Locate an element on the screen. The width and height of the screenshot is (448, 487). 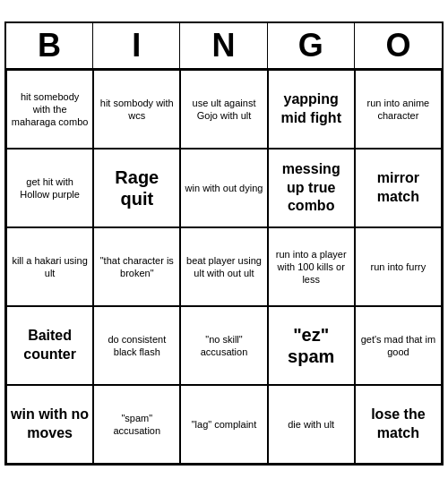
bingo-cell-9: mirror match is located at coordinates (398, 188).